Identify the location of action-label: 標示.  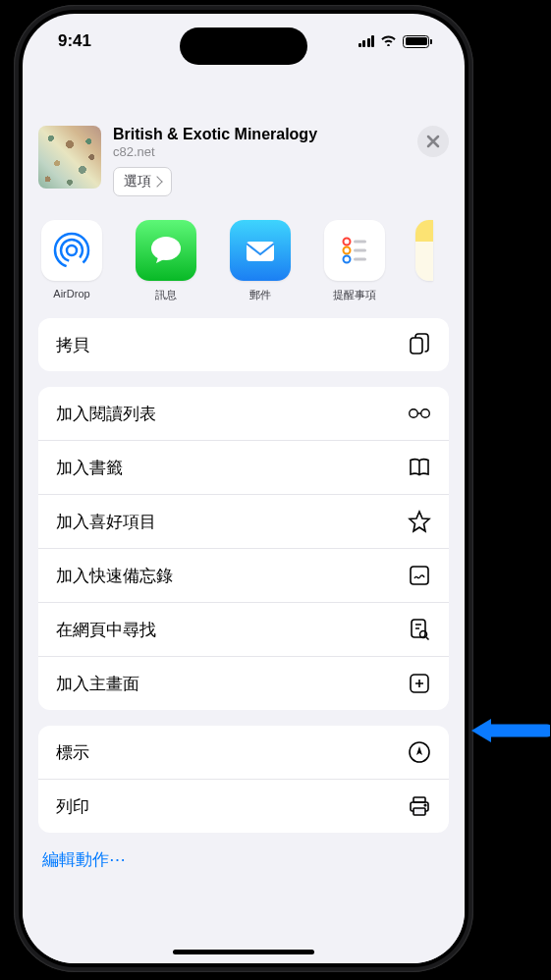
(73, 752).